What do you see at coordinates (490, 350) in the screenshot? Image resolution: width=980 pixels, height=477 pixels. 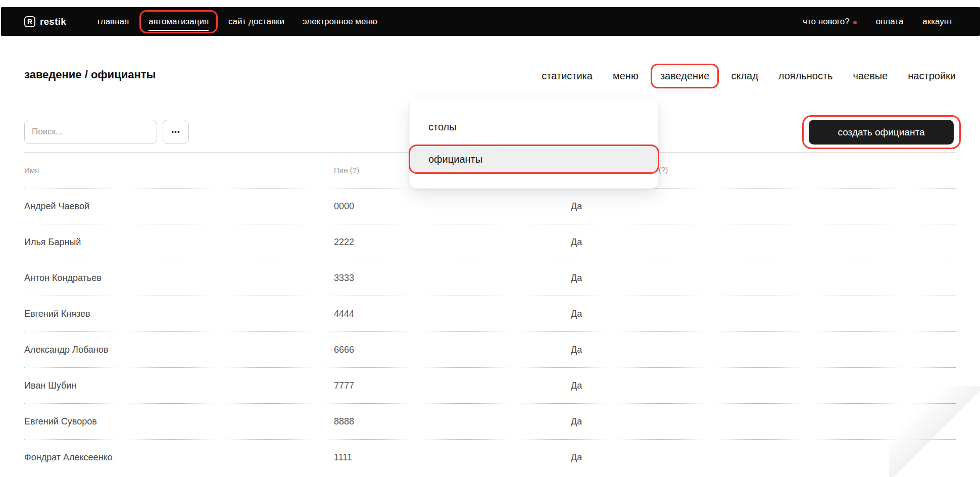 I see `table-row: Александр Лобанов 6666 Да` at bounding box center [490, 350].